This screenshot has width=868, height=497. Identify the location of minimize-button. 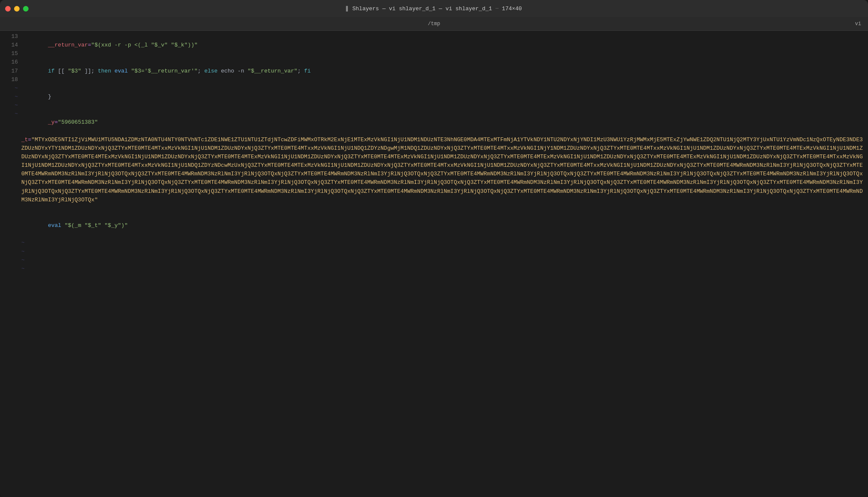
(17, 9).